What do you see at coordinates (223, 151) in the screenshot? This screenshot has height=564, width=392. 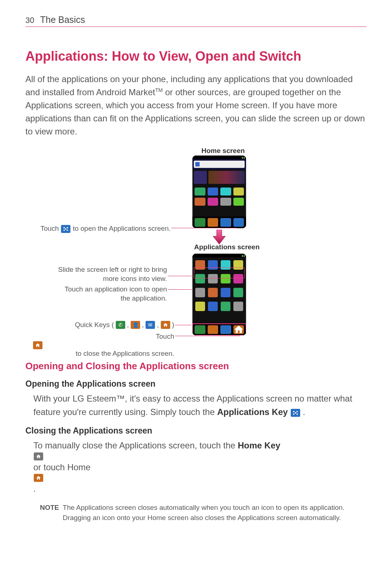 I see `caption-home-screen: Home screen` at bounding box center [223, 151].